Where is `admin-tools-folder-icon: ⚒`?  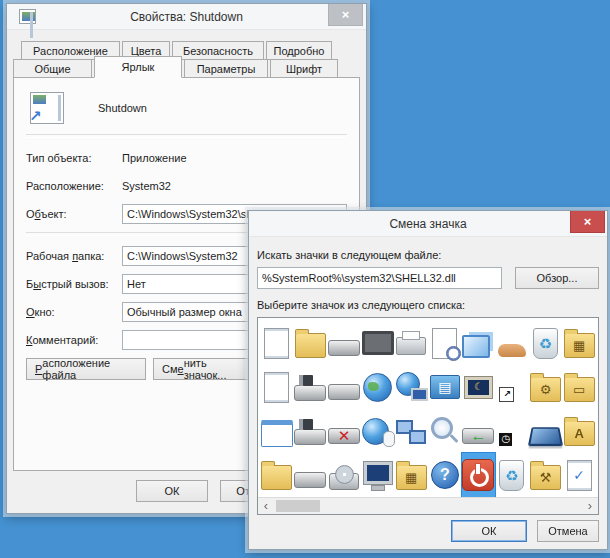 admin-tools-folder-icon: ⚒ is located at coordinates (546, 478).